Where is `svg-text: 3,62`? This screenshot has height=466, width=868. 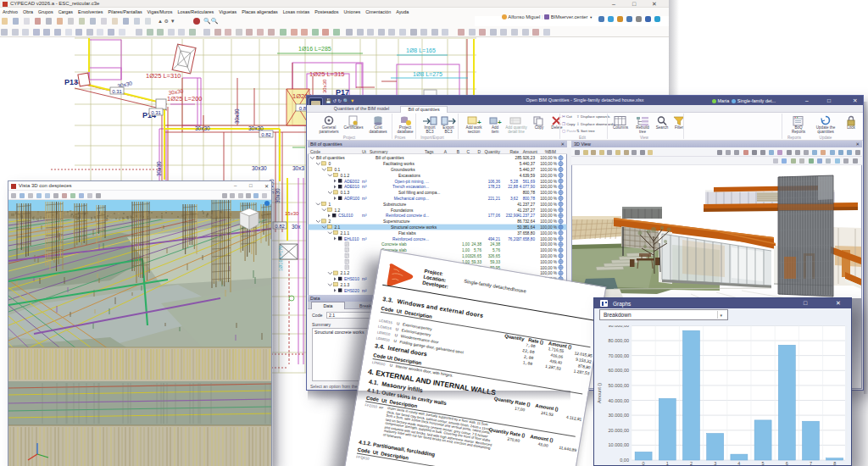 svg-text: 3,62 is located at coordinates (515, 198).